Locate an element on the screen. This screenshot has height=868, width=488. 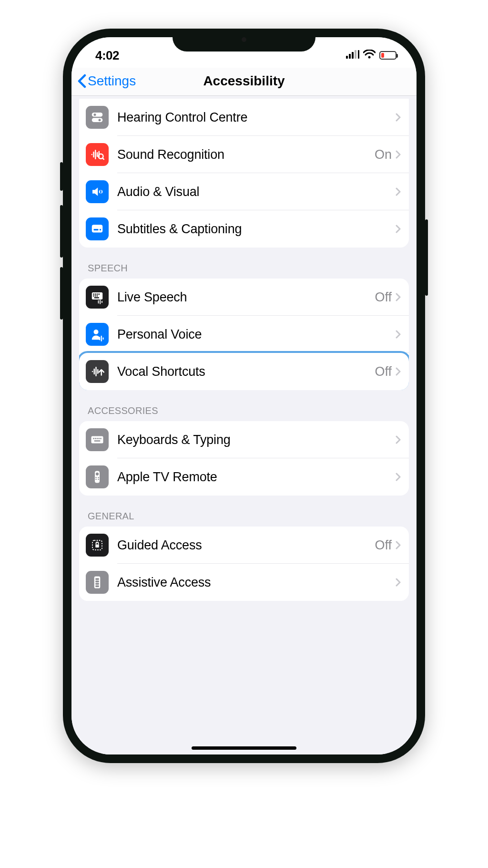
personal-voice-icon is located at coordinates (97, 334).